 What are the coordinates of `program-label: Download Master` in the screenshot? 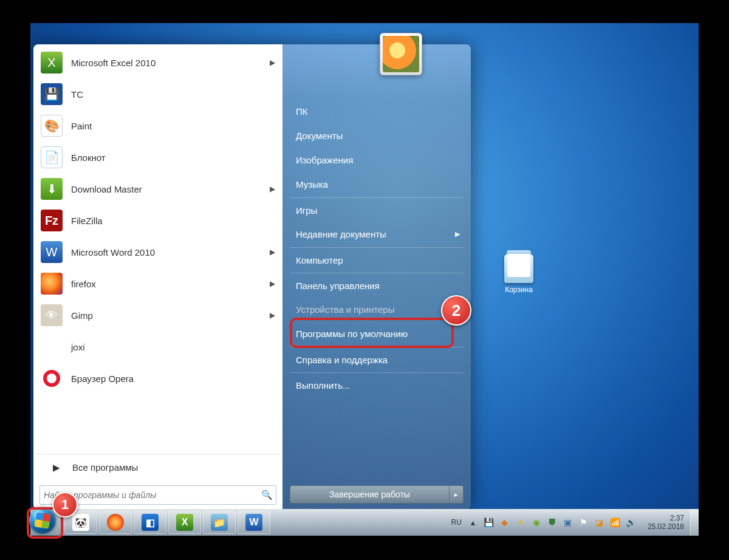 It's located at (107, 190).